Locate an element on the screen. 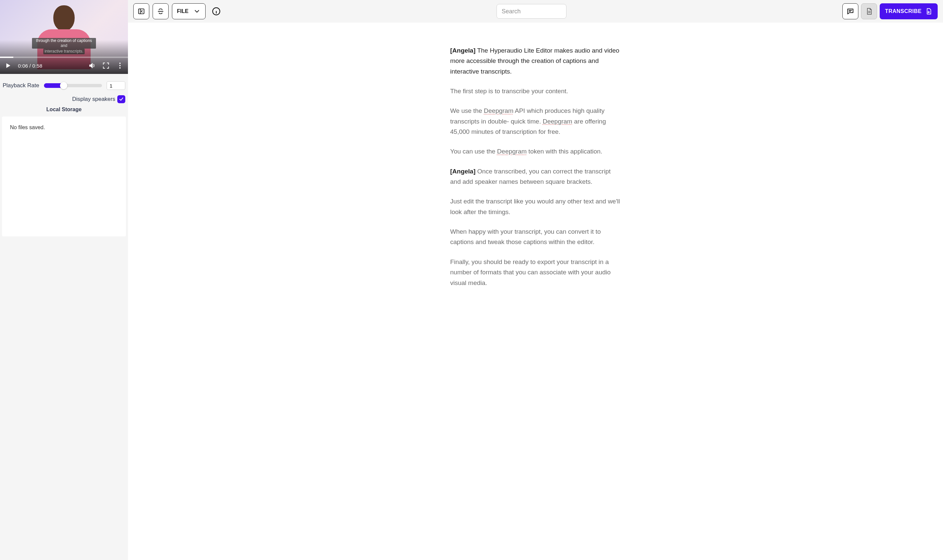 The width and height of the screenshot is (943, 560). file-menu-label: FILE is located at coordinates (183, 11).